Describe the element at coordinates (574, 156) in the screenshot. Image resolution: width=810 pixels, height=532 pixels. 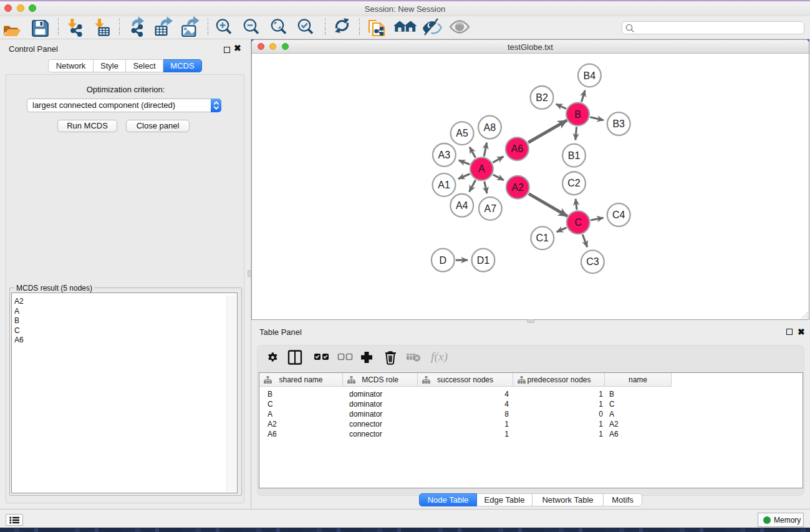
I see `svg-text: B1` at that location.